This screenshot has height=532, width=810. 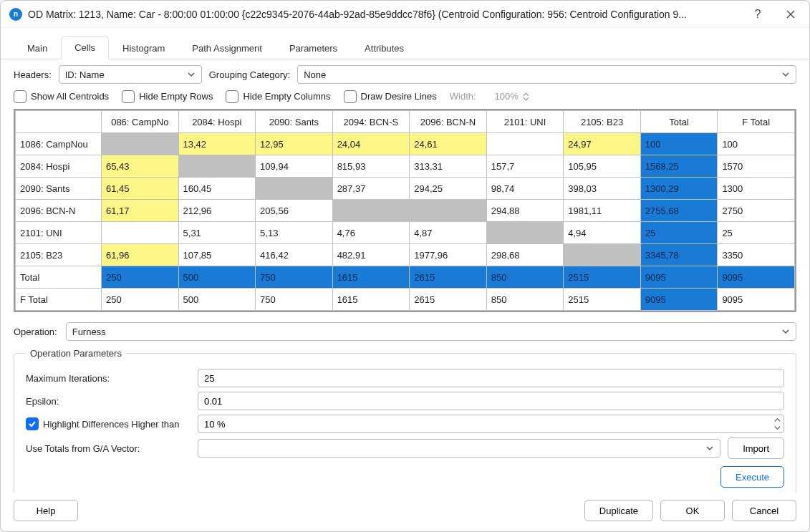 What do you see at coordinates (525, 189) in the screenshot?
I see `matrix-cell: 98,74` at bounding box center [525, 189].